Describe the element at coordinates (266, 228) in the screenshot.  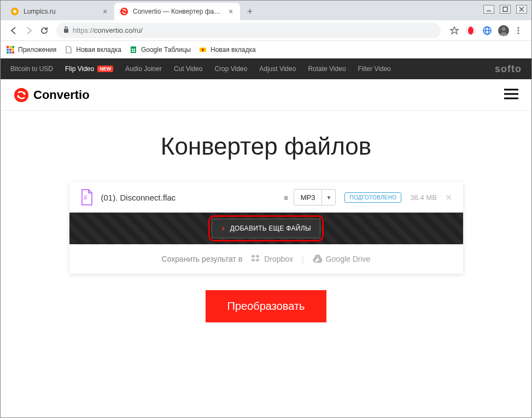
I see `add-more-files-button: + ДОБАВИТЬ ЕЩЕ ФАЙЛЫ` at that location.